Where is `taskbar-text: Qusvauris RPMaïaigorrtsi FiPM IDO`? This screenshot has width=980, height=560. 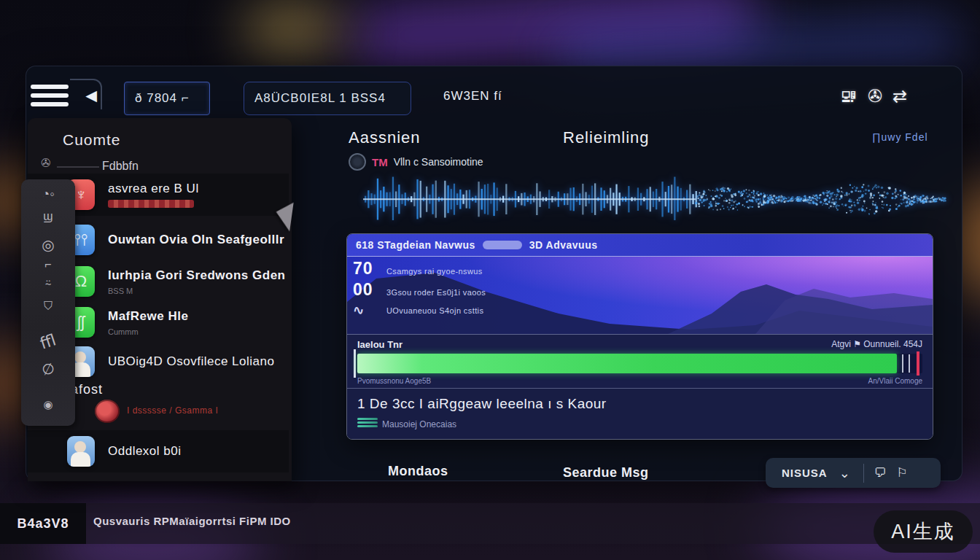
taskbar-text: Qusvauris RPMaïaigorrtsi FiPM IDO is located at coordinates (192, 521).